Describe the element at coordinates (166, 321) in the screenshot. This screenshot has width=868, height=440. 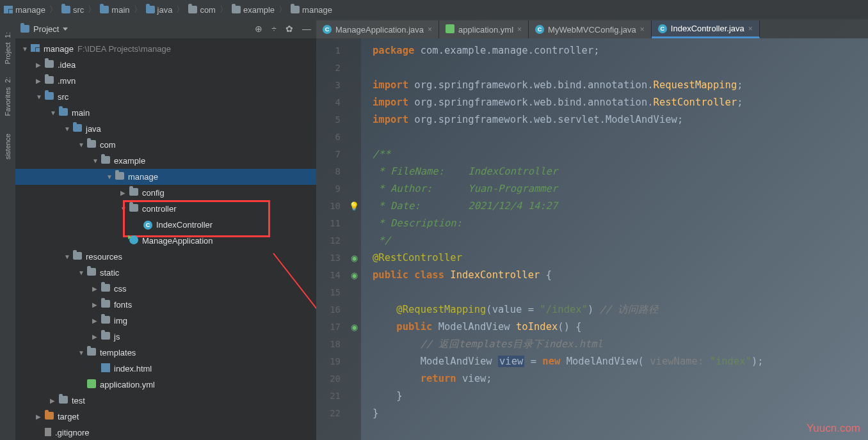
I see `tree-item-img: img` at that location.